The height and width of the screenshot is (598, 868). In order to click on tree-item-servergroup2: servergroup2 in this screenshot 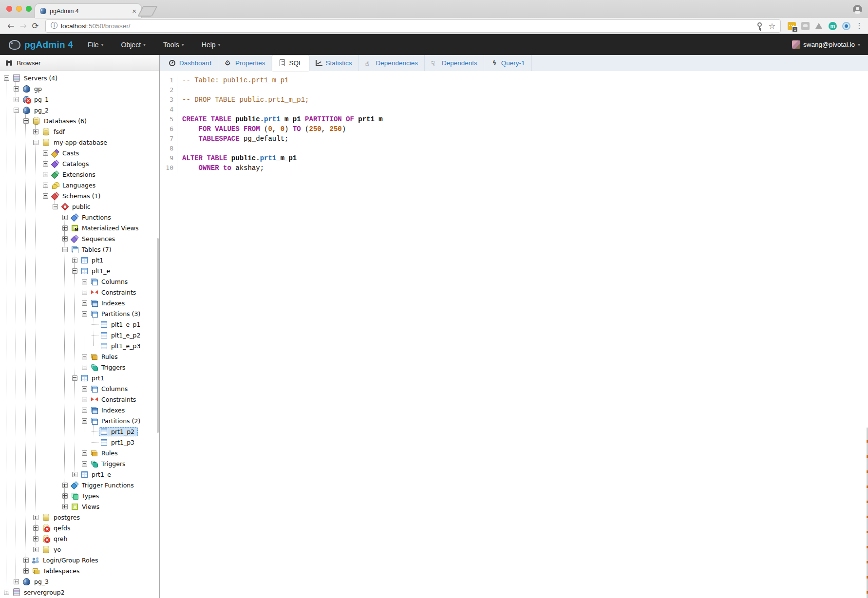, I will do `click(80, 592)`.